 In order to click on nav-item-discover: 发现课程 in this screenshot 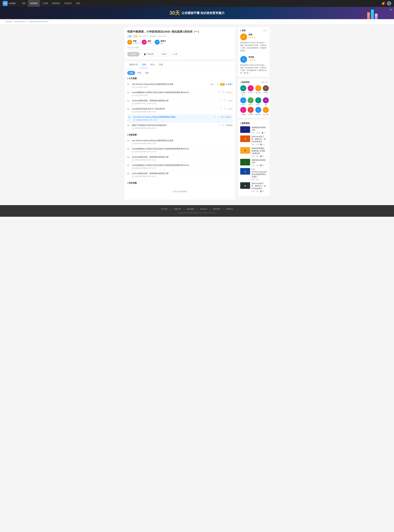, I will do `click(34, 3)`.